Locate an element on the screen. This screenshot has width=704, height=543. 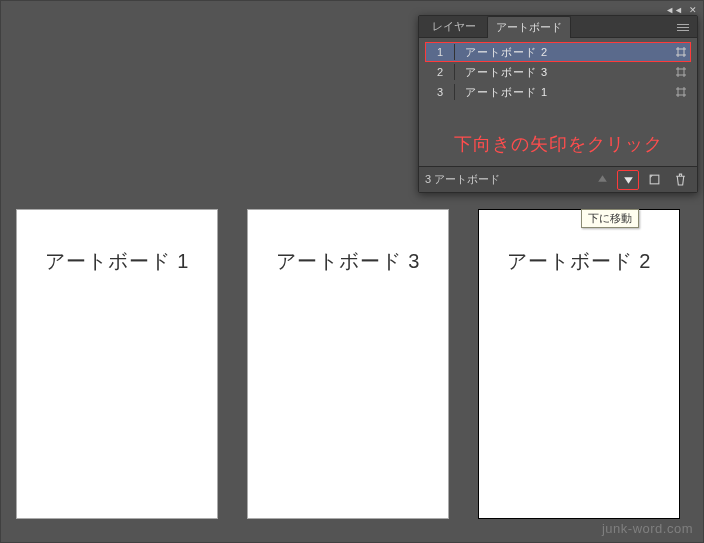
close-icon: ✕ is located at coordinates (693, 10).